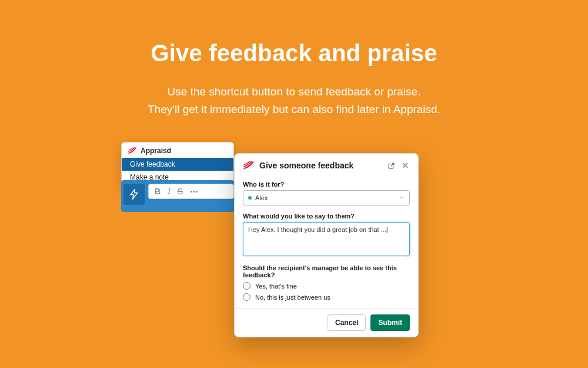 This screenshot has width=588, height=368. Describe the element at coordinates (194, 192) in the screenshot. I see `more-format-button: •••` at that location.